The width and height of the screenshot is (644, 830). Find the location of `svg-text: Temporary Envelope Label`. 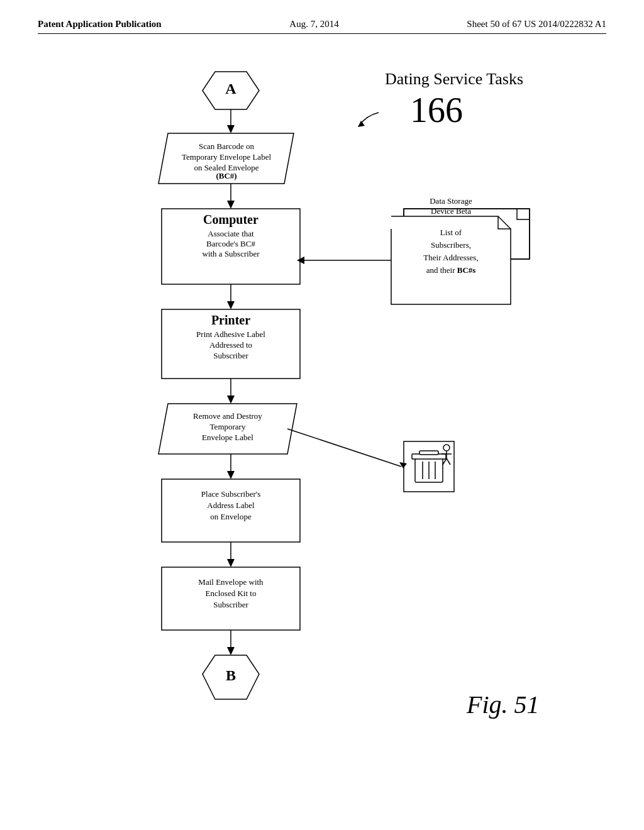

svg-text: Temporary Envelope Label is located at coordinates (226, 157).